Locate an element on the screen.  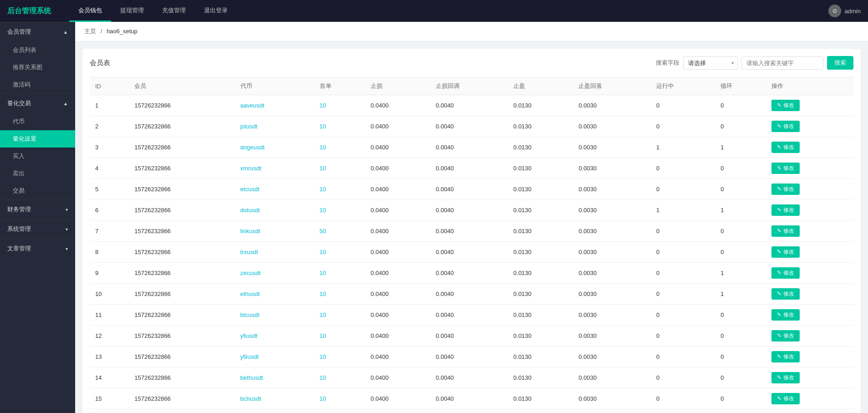
avatar: ⊙ is located at coordinates (835, 11).